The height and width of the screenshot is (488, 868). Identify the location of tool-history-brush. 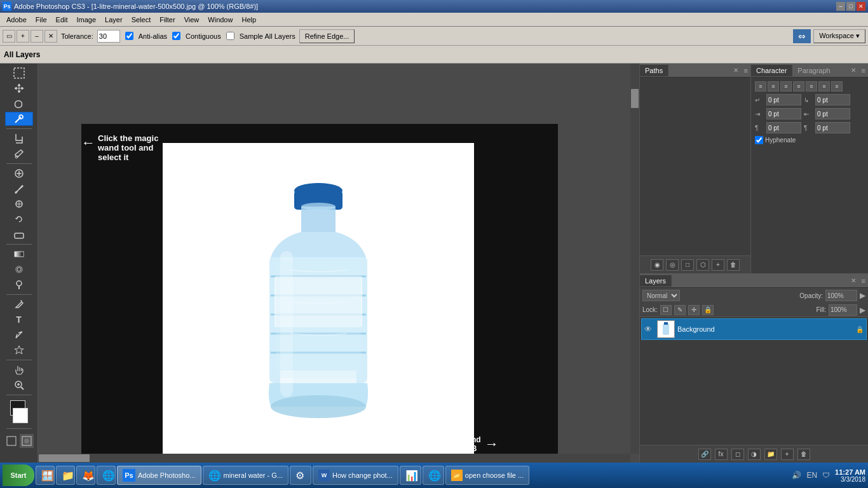
(19, 219).